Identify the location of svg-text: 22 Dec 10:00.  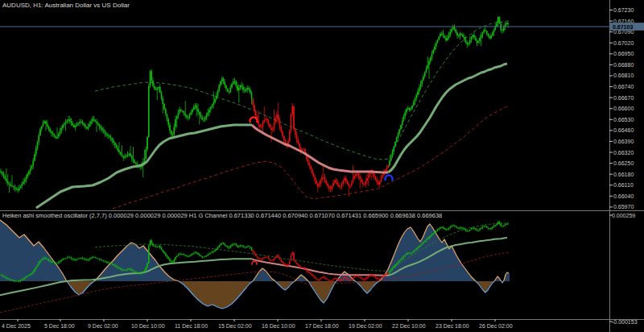
(409, 326).